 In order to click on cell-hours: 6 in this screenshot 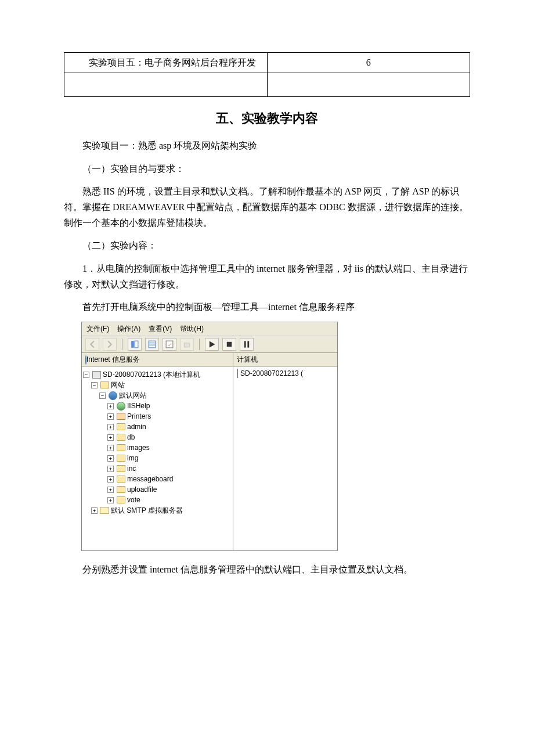, I will do `click(369, 63)`.